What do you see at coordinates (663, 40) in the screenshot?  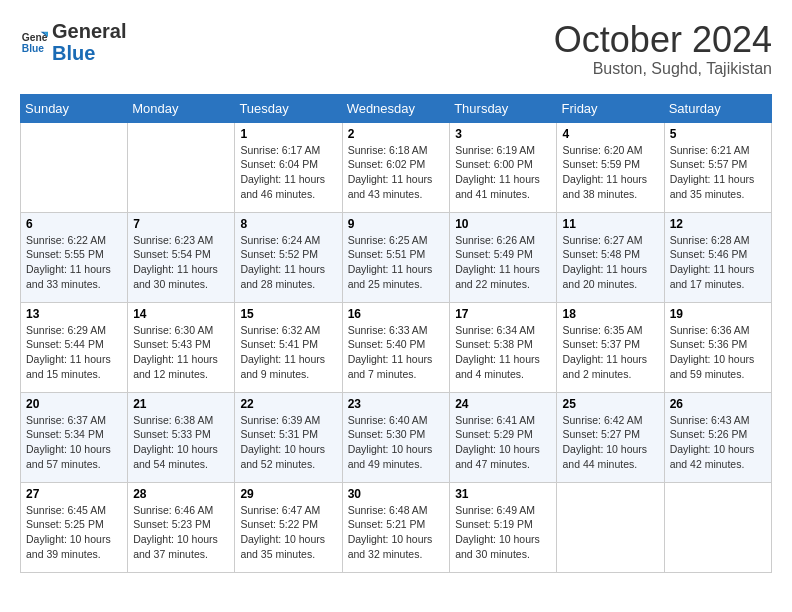 I see `month-title: October 2024` at bounding box center [663, 40].